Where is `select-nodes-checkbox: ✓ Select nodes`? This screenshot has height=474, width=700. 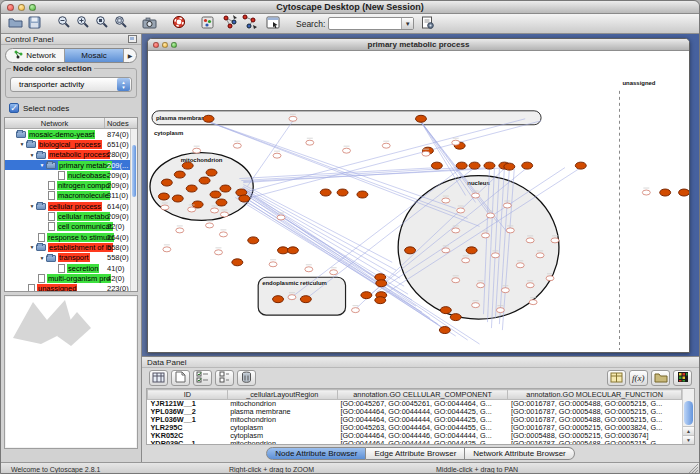 select-nodes-checkbox: ✓ Select nodes is located at coordinates (71, 108).